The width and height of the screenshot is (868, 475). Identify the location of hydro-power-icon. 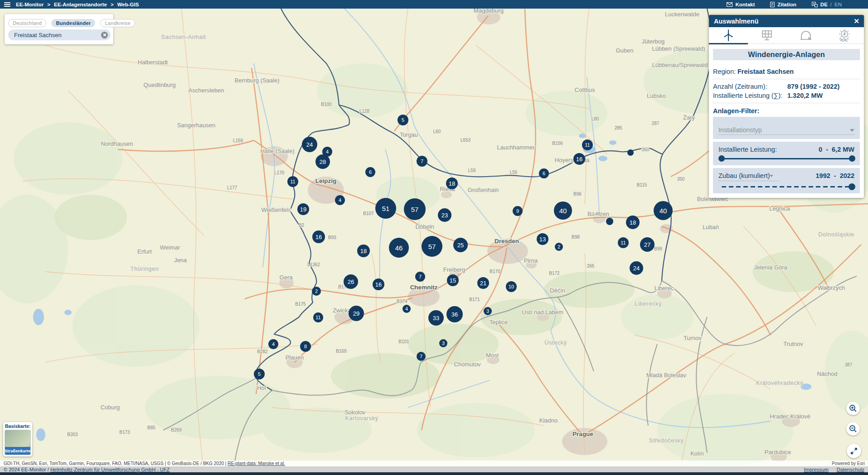
(844, 35).